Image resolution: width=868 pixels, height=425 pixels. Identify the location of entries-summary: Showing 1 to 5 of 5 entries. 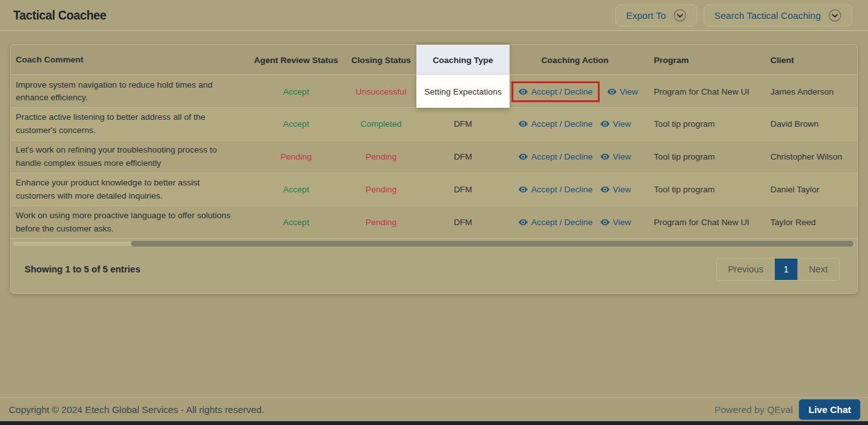
(83, 269).